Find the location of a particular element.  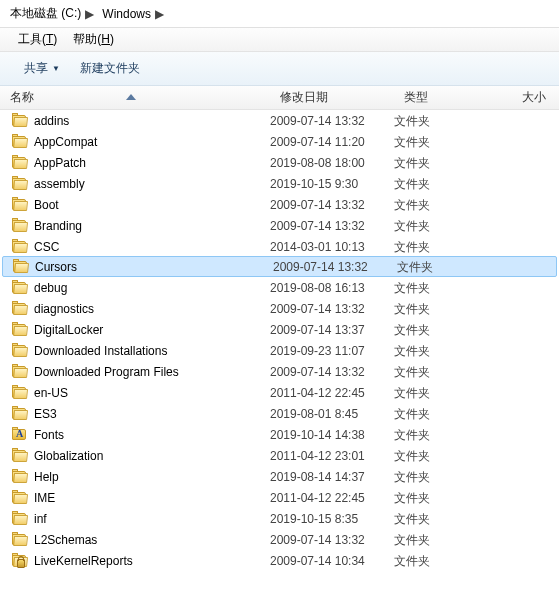

file-name: L2Schemas is located at coordinates (66, 540).